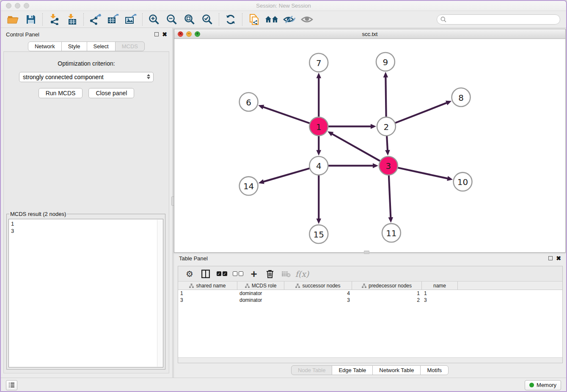 Image resolution: width=567 pixels, height=392 pixels. Describe the element at coordinates (543, 385) in the screenshot. I see `memory-button: Memory` at that location.